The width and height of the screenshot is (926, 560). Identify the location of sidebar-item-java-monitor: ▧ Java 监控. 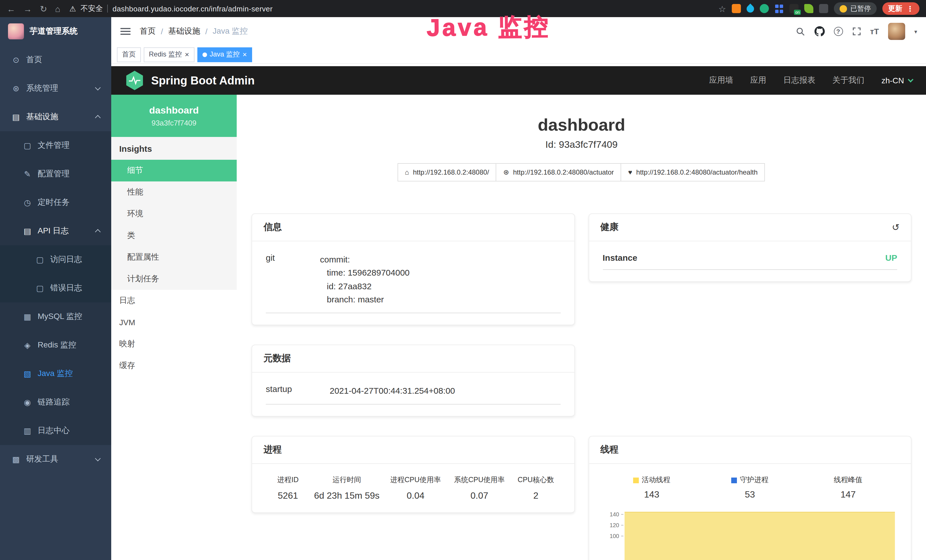
(56, 374).